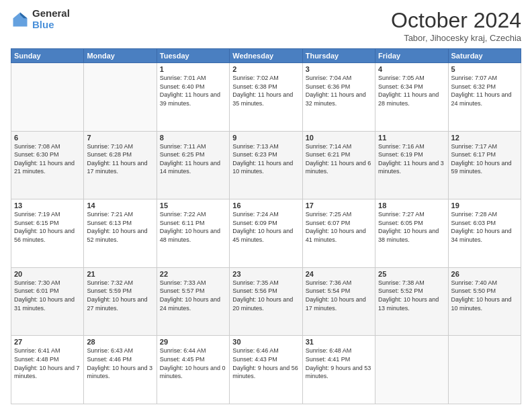 This screenshot has height=411, width=532. What do you see at coordinates (193, 363) in the screenshot?
I see `cell-info: Sunrise: 6:44 AM Sunset: 4:45 PM Dayligh…` at bounding box center [193, 363].